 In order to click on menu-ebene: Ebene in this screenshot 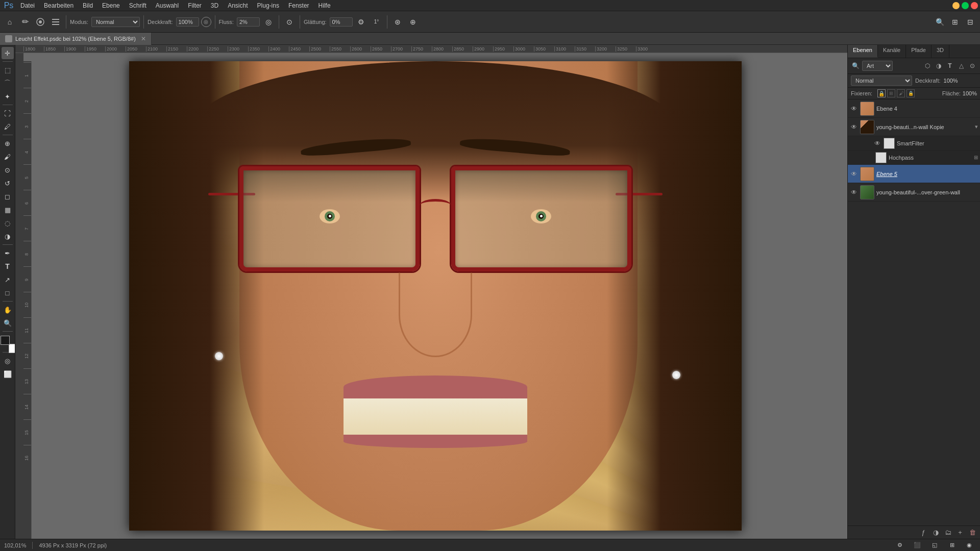, I will do `click(111, 6)`.